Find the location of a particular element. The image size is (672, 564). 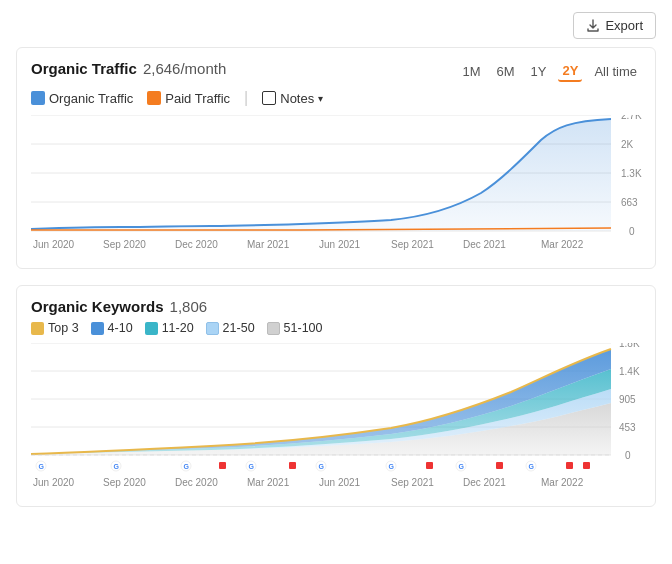

time-filter-6m: 6M is located at coordinates (506, 72).